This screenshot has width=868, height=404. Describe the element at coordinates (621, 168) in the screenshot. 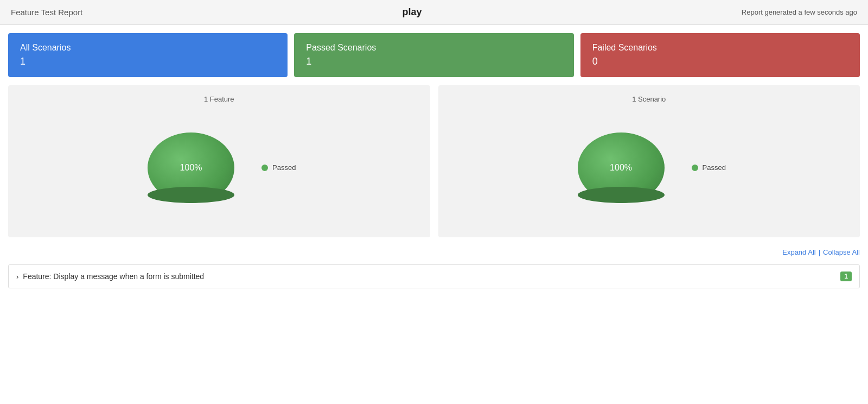

I see `scenario-pie-wrapper: 100%` at that location.